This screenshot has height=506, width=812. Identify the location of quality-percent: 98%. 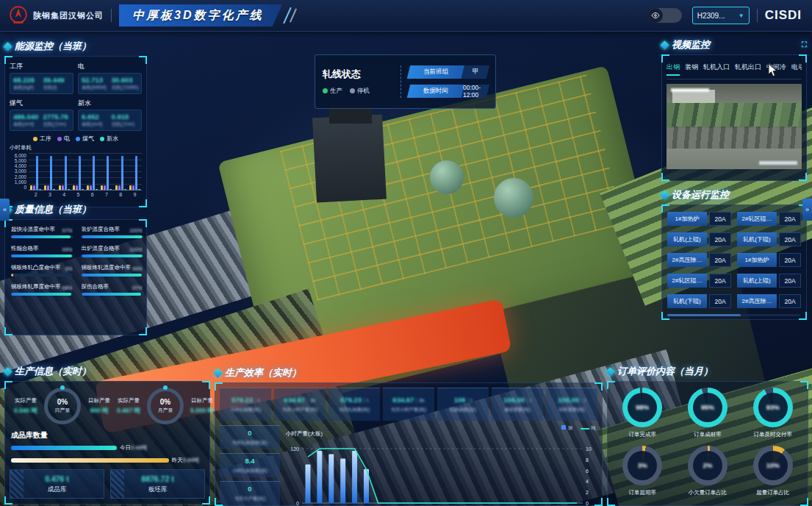
(68, 288).